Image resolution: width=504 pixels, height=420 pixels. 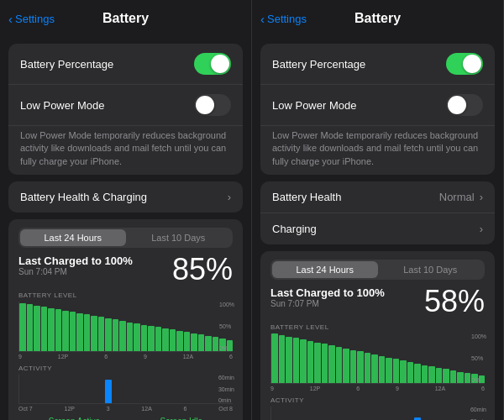 I want to click on tab-10d-2: Last 10 Days, so click(x=431, y=270).